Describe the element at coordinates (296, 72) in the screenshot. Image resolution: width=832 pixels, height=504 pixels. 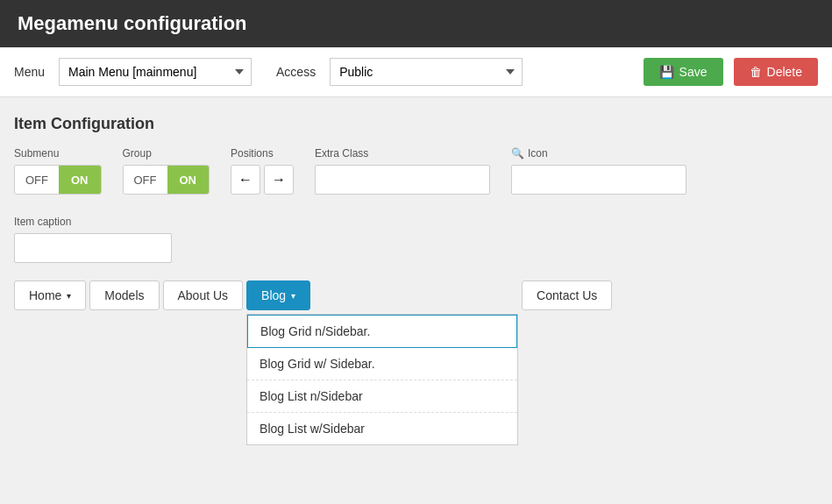
I see `access-label: Access` at that location.